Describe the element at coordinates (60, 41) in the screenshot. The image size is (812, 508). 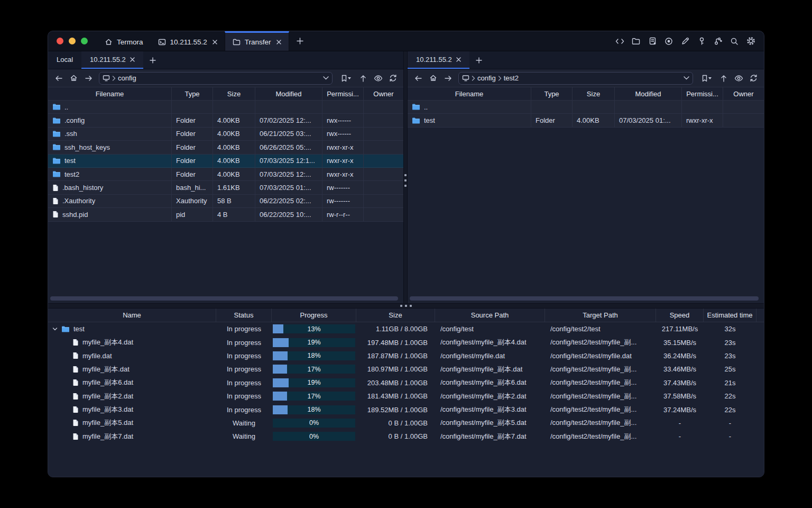
I see `close-window-button` at that location.